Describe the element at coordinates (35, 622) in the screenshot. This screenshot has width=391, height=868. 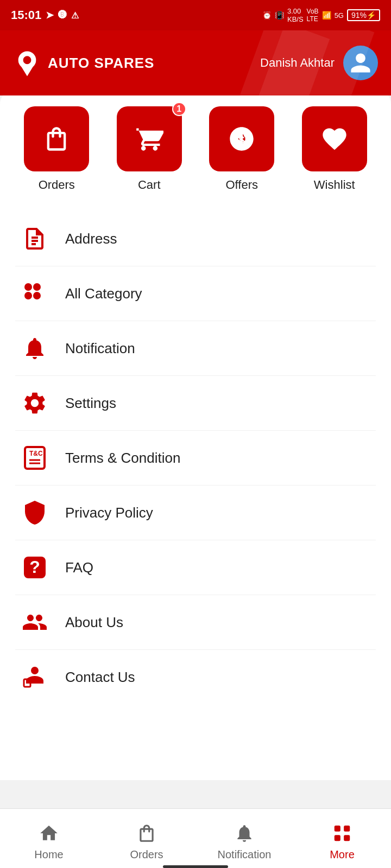
I see `users-icon-container` at that location.